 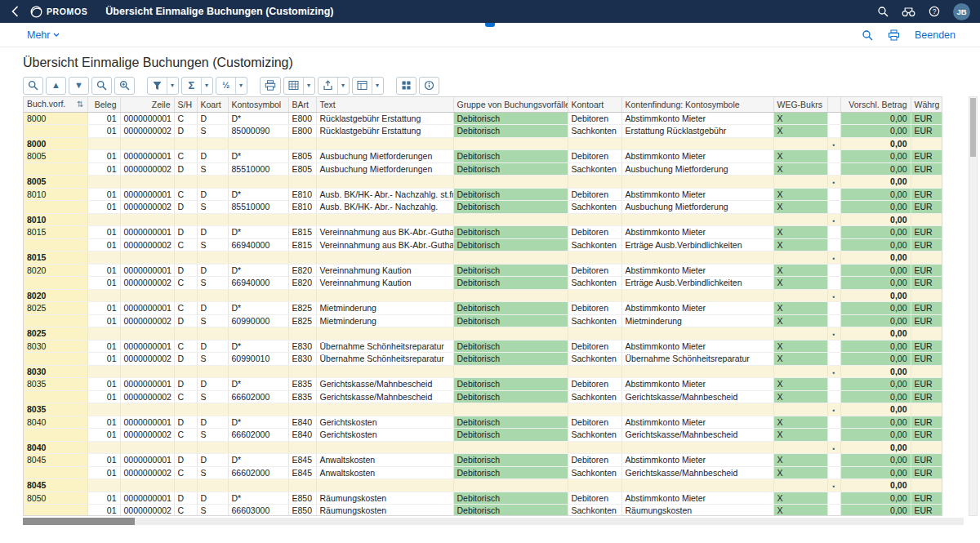 What do you see at coordinates (56, 258) in the screenshot?
I see `subtotal-cell-buchvorf: 8015` at bounding box center [56, 258].